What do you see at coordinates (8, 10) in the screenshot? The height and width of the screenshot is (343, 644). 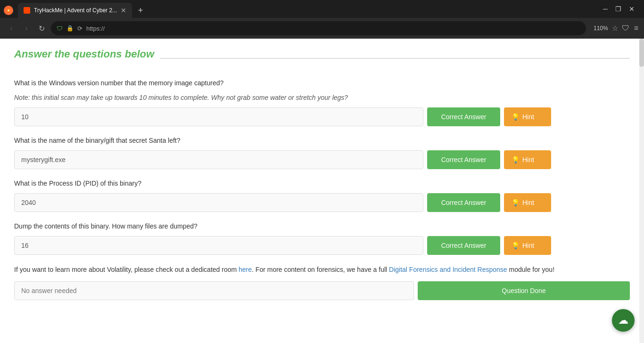 I see `browser-logo` at bounding box center [8, 10].